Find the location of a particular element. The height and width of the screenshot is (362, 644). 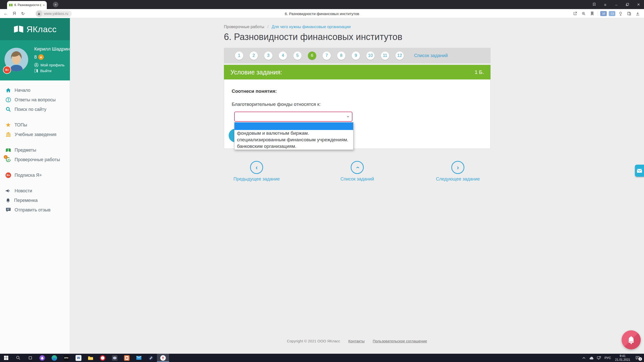

downloads-icon is located at coordinates (638, 14).